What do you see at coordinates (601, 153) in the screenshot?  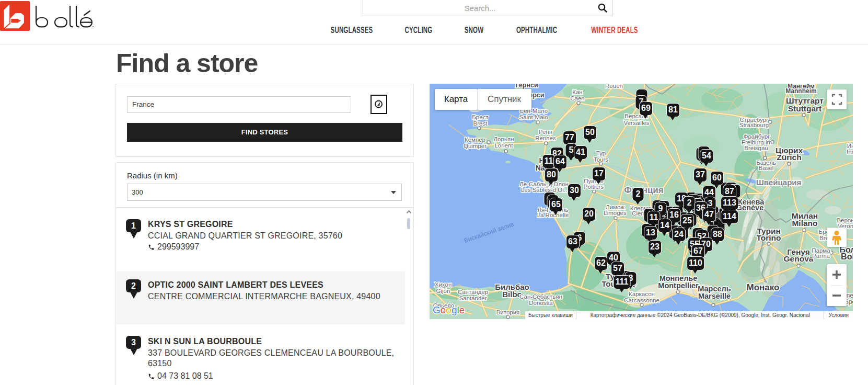 I see `svg-text: Тур` at bounding box center [601, 153].